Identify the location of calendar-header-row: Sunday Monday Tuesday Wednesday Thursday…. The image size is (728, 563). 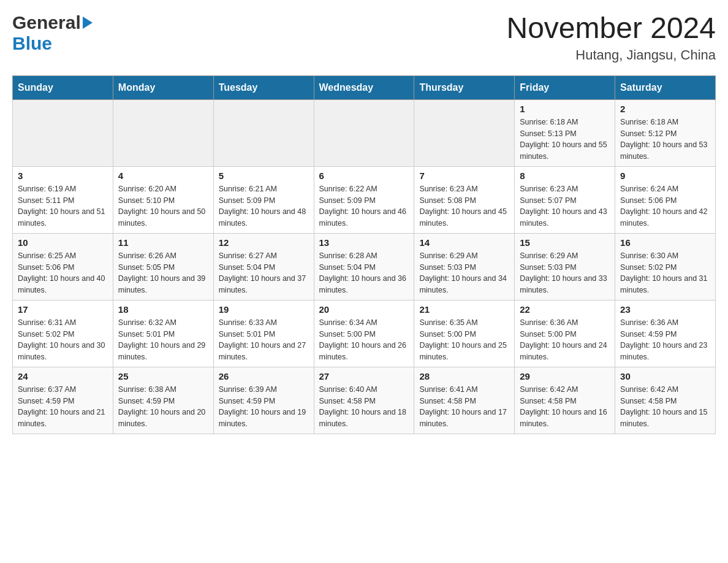
(364, 87).